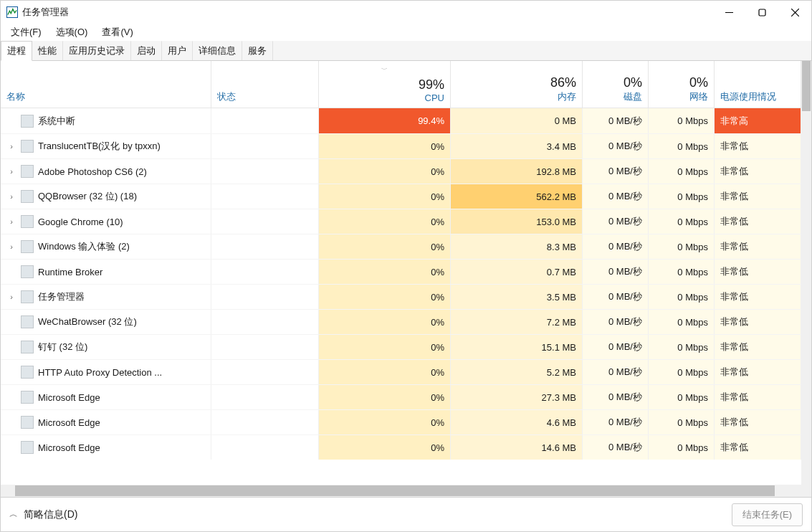 This screenshot has height=532, width=812. What do you see at coordinates (517, 222) in the screenshot?
I see `cell-memory: 153.0 MB` at bounding box center [517, 222].